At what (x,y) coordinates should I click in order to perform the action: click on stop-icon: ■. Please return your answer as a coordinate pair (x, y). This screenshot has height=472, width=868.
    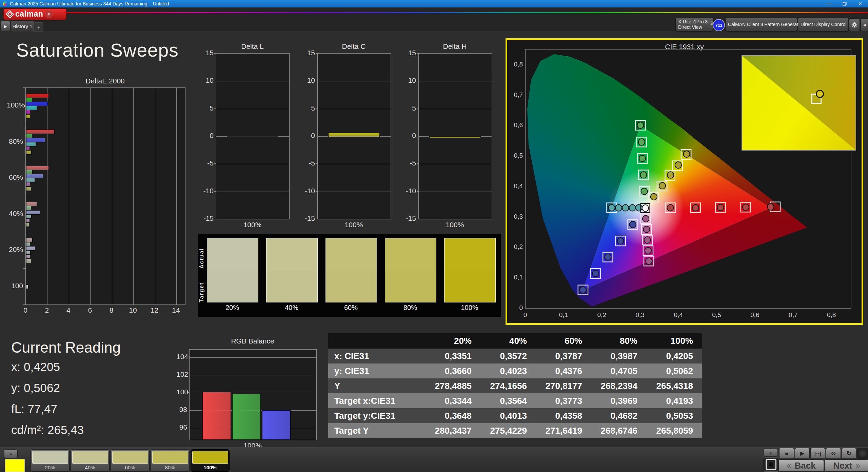
    Looking at the image, I should click on (787, 454).